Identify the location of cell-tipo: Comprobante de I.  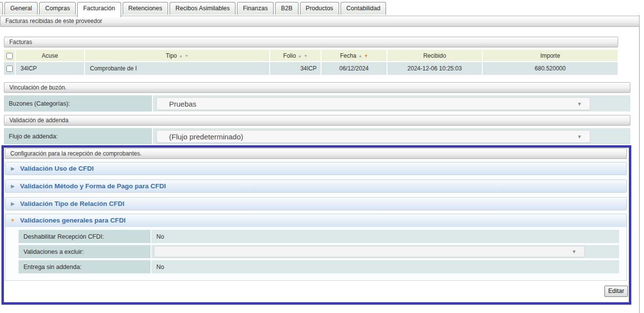
(177, 68).